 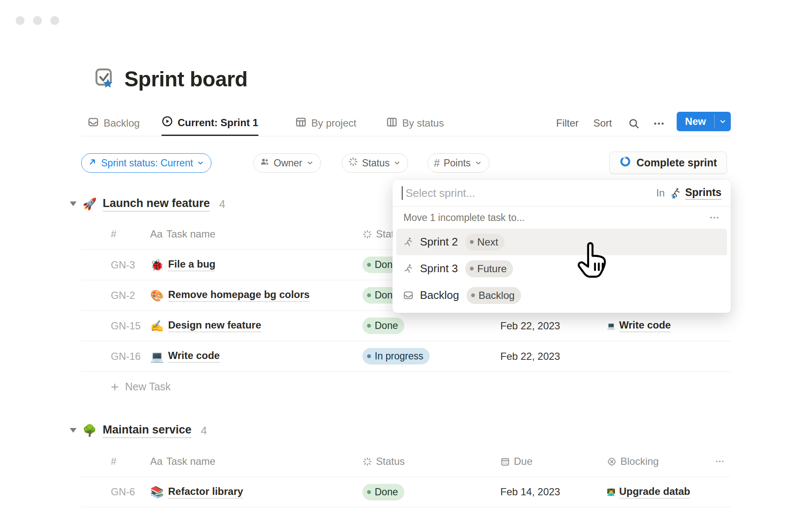 What do you see at coordinates (55, 20) in the screenshot?
I see `window-zoom-button` at bounding box center [55, 20].